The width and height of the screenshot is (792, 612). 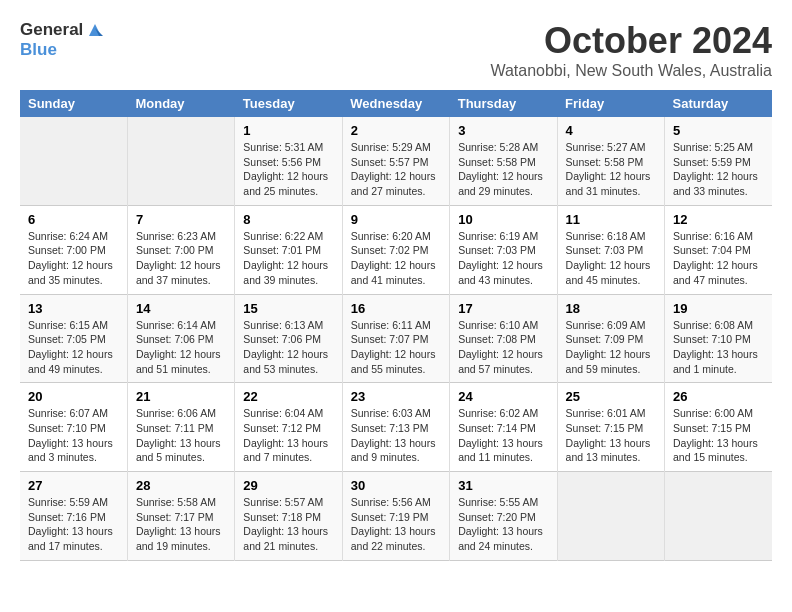 I want to click on location-subtitle: Watanobbi, New South Wales, Australia, so click(x=631, y=71).